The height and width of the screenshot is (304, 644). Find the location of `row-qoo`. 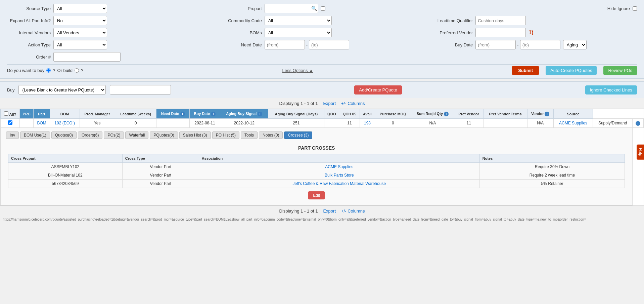

row-qoo is located at coordinates (332, 123).